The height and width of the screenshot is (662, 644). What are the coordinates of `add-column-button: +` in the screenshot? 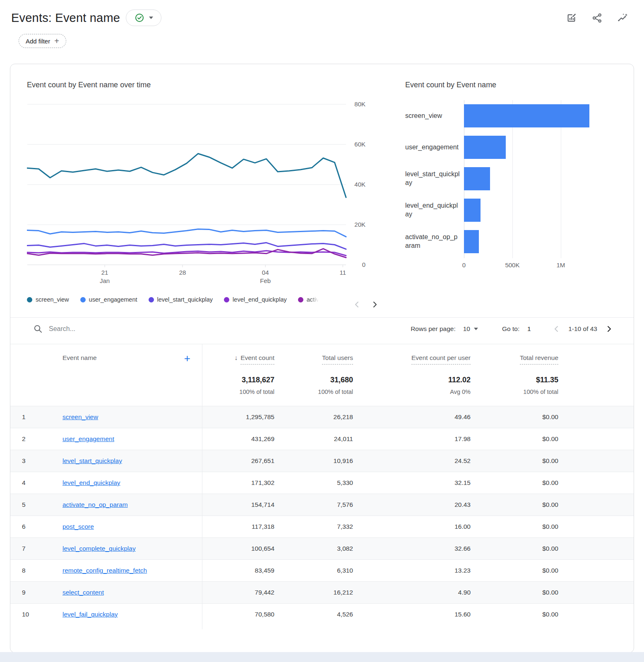 It's located at (187, 358).